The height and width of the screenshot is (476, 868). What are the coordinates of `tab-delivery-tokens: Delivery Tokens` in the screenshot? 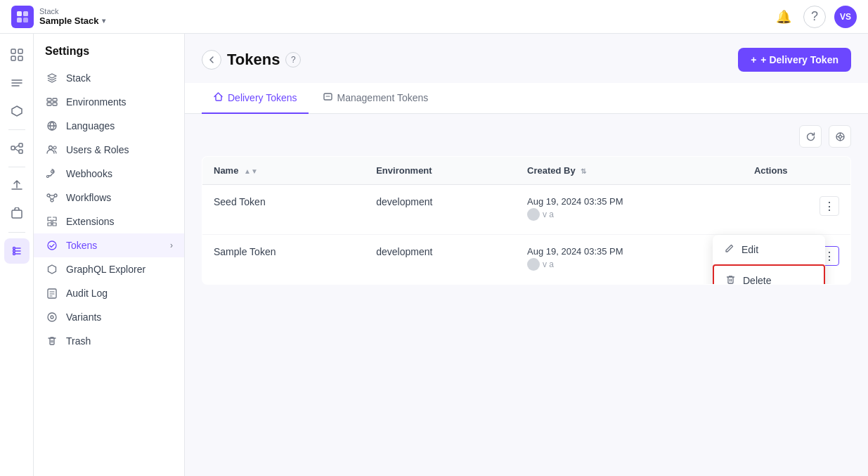 It's located at (255, 98).